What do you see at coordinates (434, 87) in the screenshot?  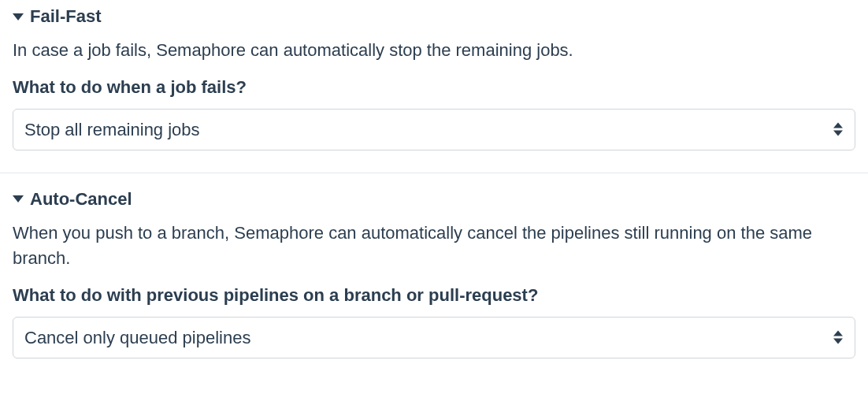 I see `fail-fast-field-label: What to do when a job fails?` at bounding box center [434, 87].